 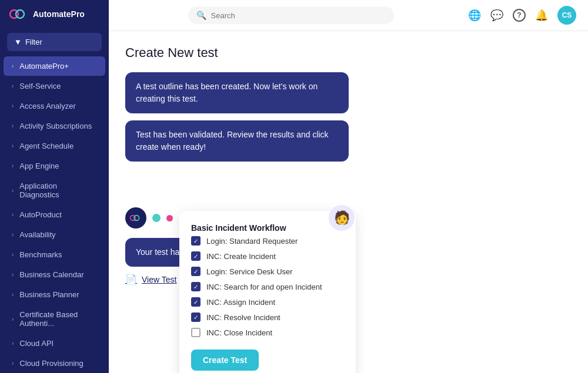 I want to click on workflow-item-label: INC: Search for and open Incident, so click(x=265, y=287).